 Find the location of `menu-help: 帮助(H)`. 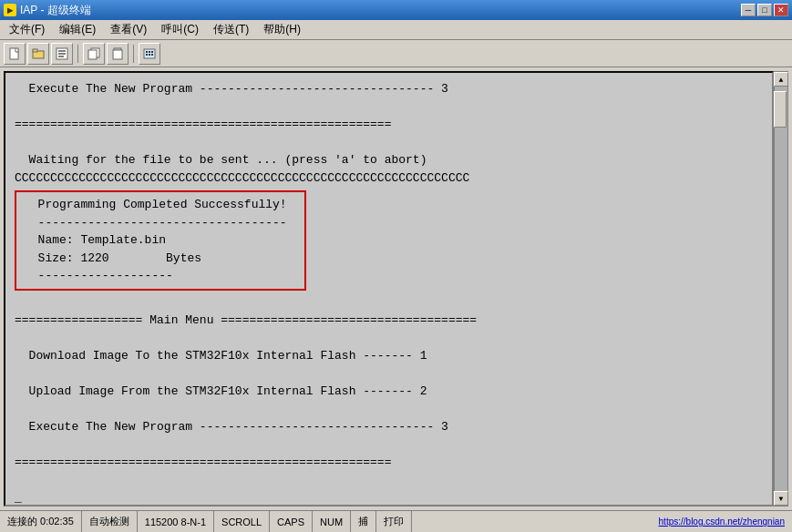

menu-help: 帮助(H) is located at coordinates (283, 29).